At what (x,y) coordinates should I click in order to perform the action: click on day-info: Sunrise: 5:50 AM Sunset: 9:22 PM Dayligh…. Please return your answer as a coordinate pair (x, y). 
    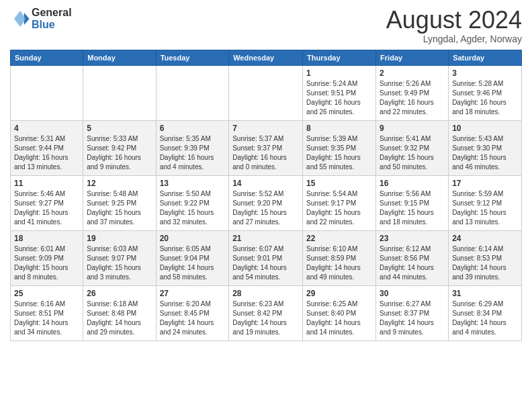
    Looking at the image, I should click on (193, 208).